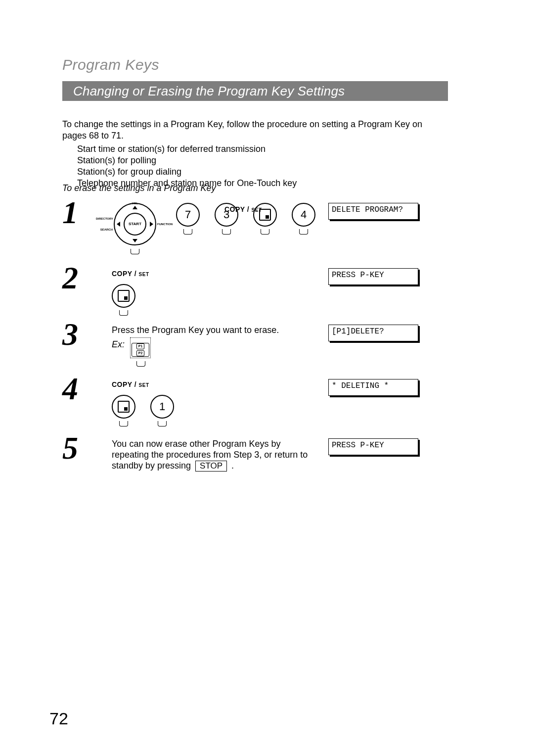 This screenshot has width=534, height=756. What do you see at coordinates (118, 344) in the screenshot?
I see `example-label: Ex:` at bounding box center [118, 344].